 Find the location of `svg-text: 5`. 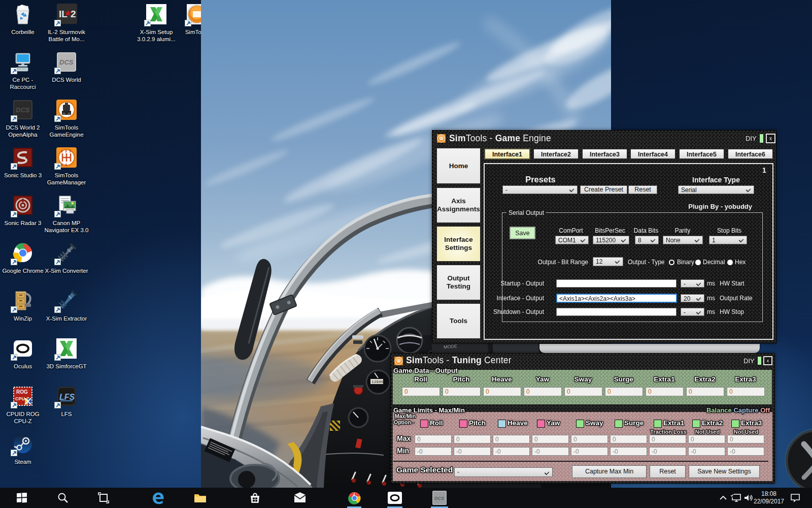

svg-text: 5 is located at coordinates (70, 151).